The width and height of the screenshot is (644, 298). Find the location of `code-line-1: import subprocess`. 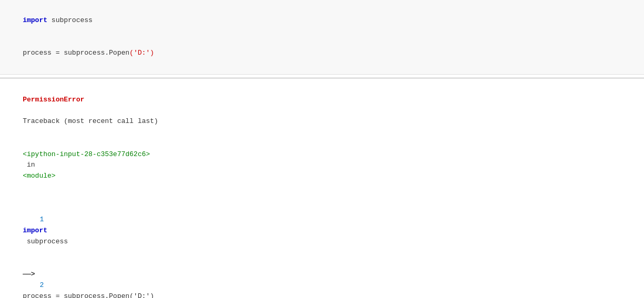

code-line-1: import subprocess is located at coordinates (322, 20).